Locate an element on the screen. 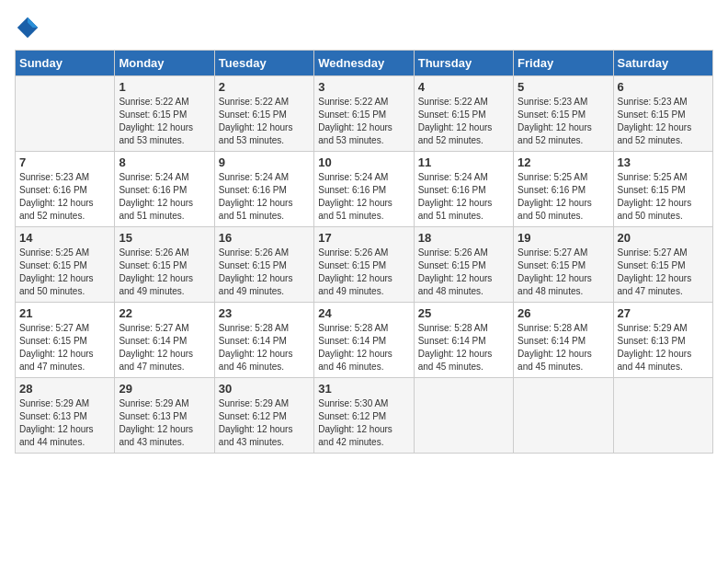 Image resolution: width=728 pixels, height=563 pixels. day-header-friday: Friday is located at coordinates (563, 63).